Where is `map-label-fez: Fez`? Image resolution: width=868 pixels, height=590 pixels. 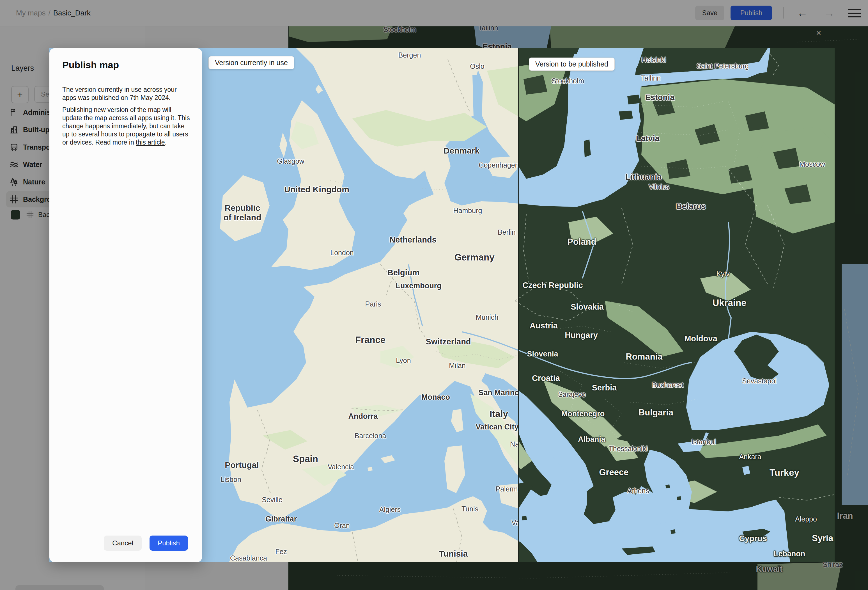 map-label-fez: Fez is located at coordinates (281, 552).